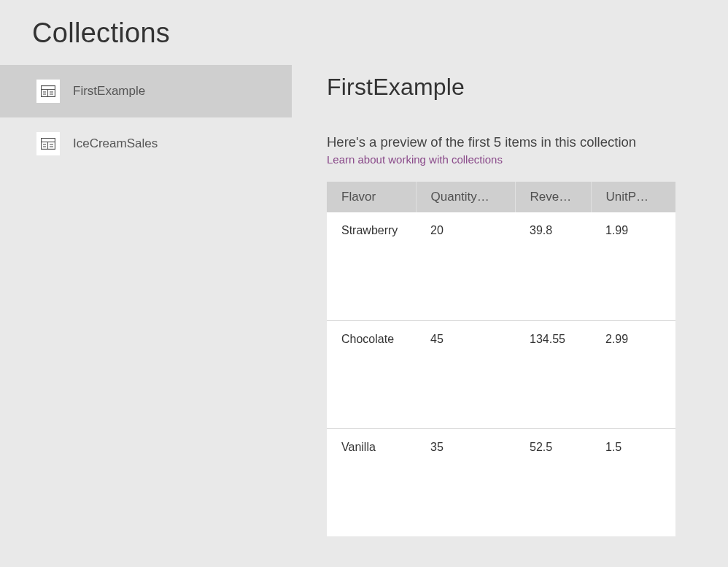  What do you see at coordinates (553, 482) in the screenshot?
I see `cell-revenue: 52.5` at bounding box center [553, 482].